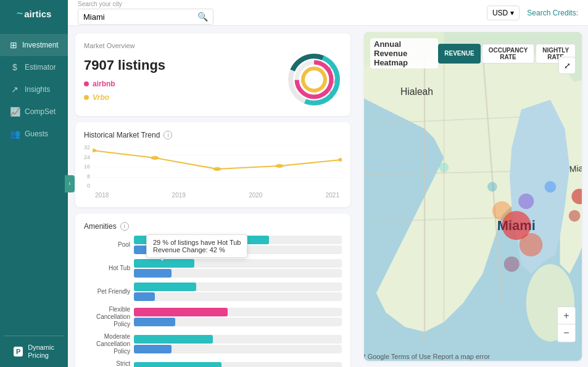  What do you see at coordinates (86, 97) in the screenshot?
I see `vrbo-dot` at bounding box center [86, 97].